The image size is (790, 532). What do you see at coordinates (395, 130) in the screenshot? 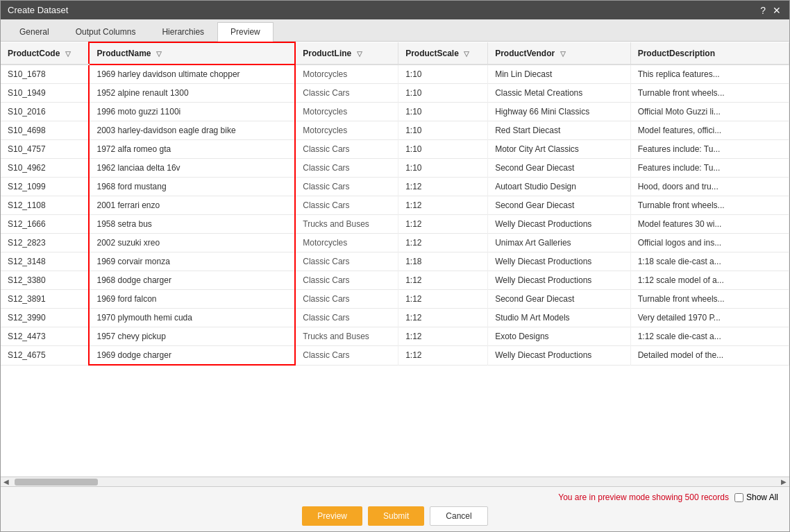
I see `table-row: S10_46982003 harley-davidson eagle drag …` at bounding box center [395, 130].